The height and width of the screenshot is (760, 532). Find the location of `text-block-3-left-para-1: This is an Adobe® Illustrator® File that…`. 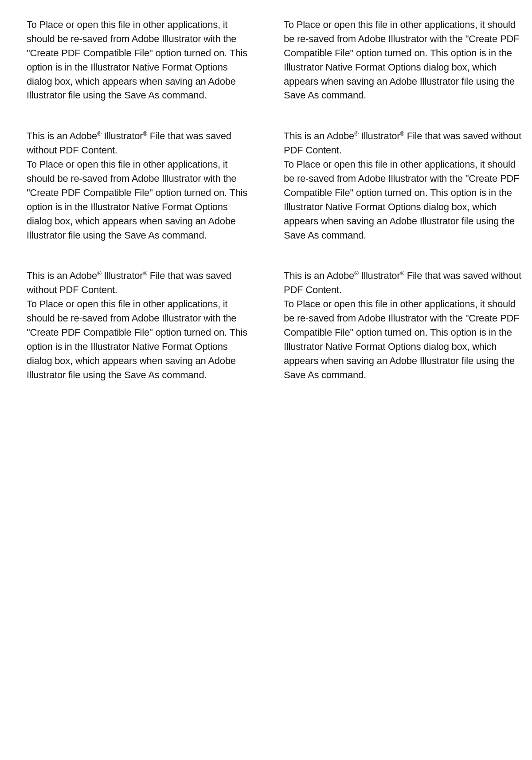

text-block-3-left-para-1: This is an Adobe® Illustrator® File that… is located at coordinates (137, 283).